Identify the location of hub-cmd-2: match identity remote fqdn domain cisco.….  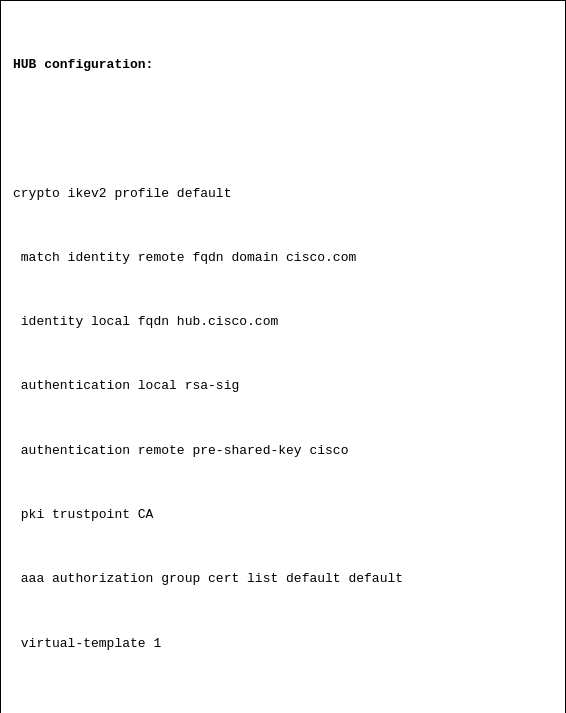
(283, 258).